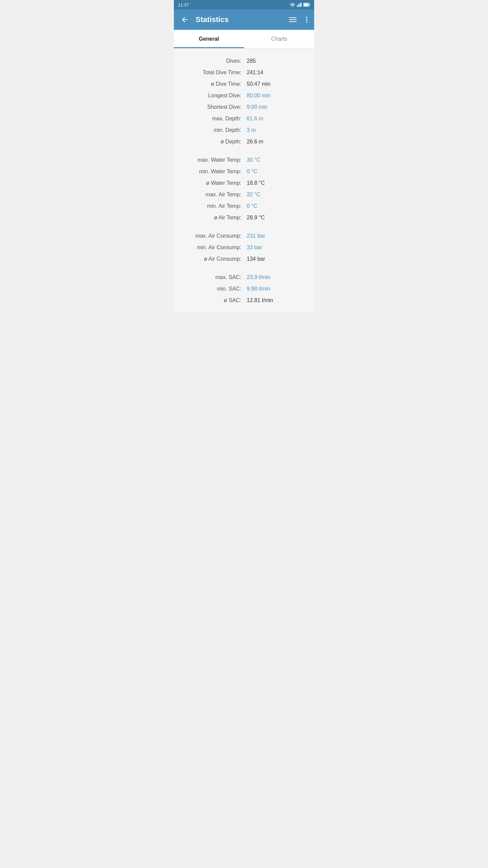 Image resolution: width=488 pixels, height=868 pixels. I want to click on label-max-depth: max. Depth:, so click(211, 119).